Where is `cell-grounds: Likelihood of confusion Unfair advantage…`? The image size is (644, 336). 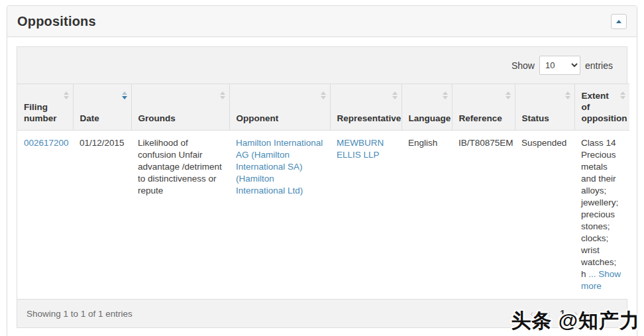
cell-grounds: Likelihood of confusion Unfair advantage… is located at coordinates (180, 215).